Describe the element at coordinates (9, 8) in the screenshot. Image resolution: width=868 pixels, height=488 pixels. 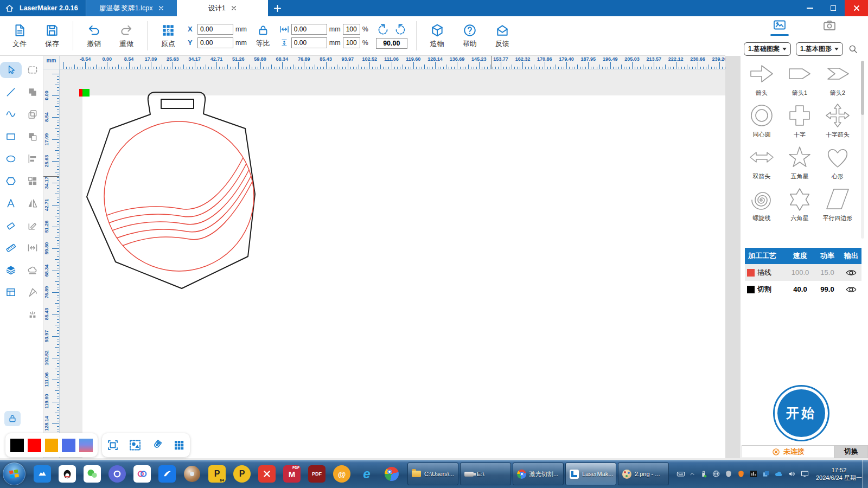
I see `home-icon` at that location.